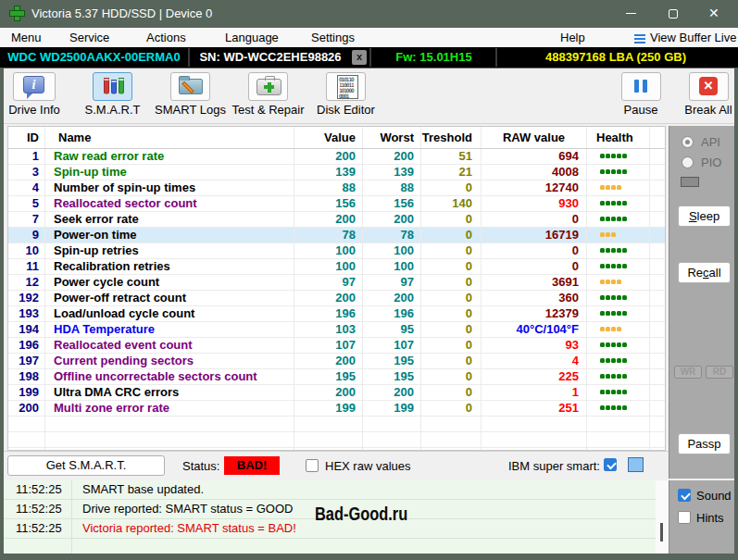 The height and width of the screenshot is (560, 738). What do you see at coordinates (346, 87) in the screenshot?
I see `toolbar-disk-editor: 0101101100111010000001` at bounding box center [346, 87].